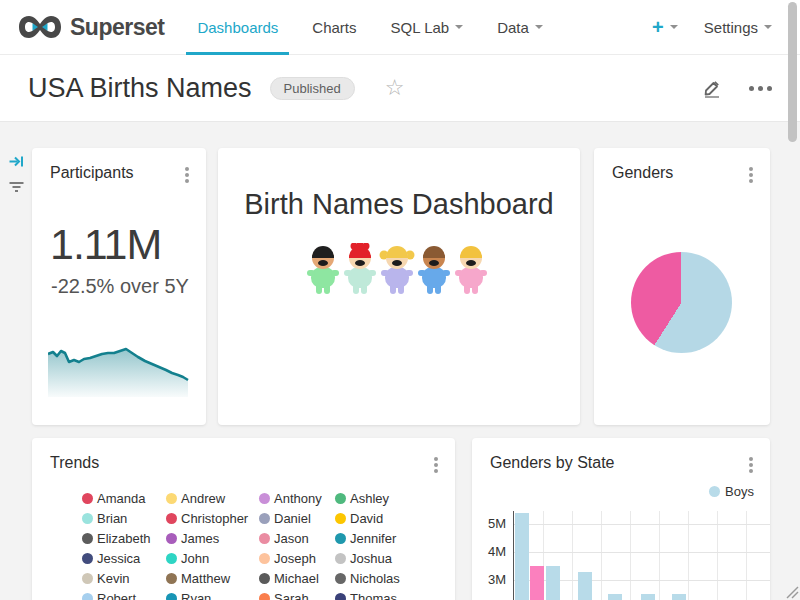 Image resolution: width=800 pixels, height=600 pixels. I want to click on genders-card: Genders, so click(682, 286).